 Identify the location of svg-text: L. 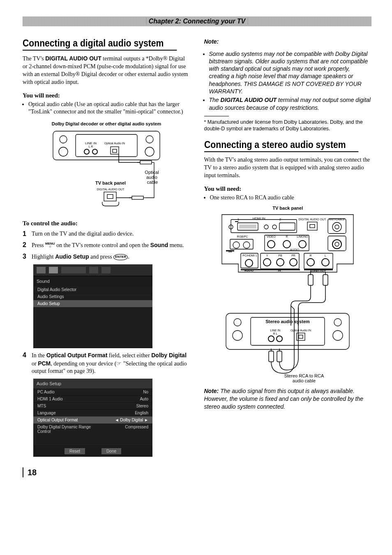
(325, 256).